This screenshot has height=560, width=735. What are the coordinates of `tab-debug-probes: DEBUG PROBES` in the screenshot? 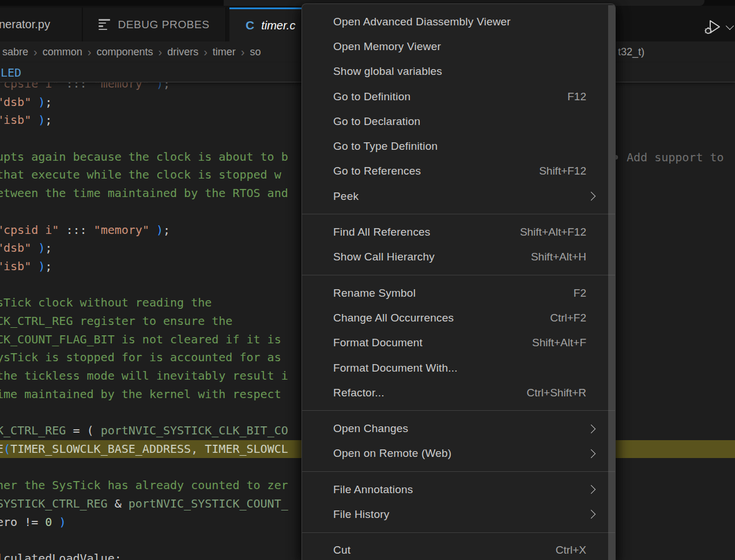 It's located at (154, 24).